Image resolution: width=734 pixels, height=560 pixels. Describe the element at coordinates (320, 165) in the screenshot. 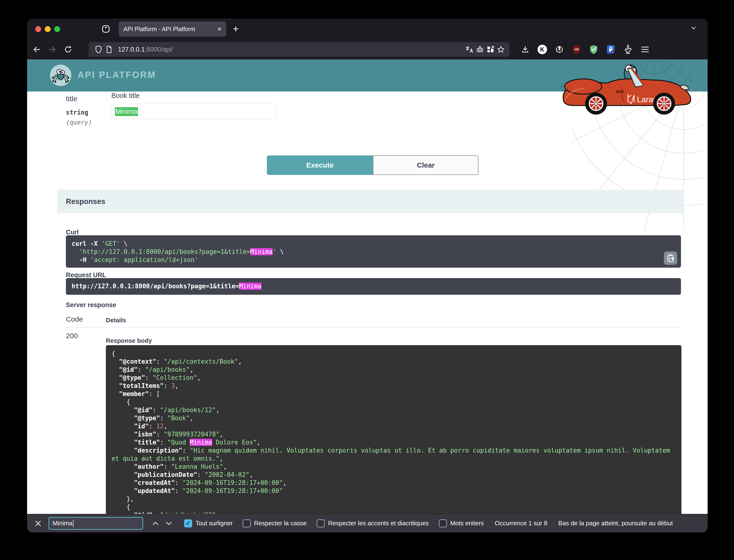

I see `execute-button: Execute` at that location.